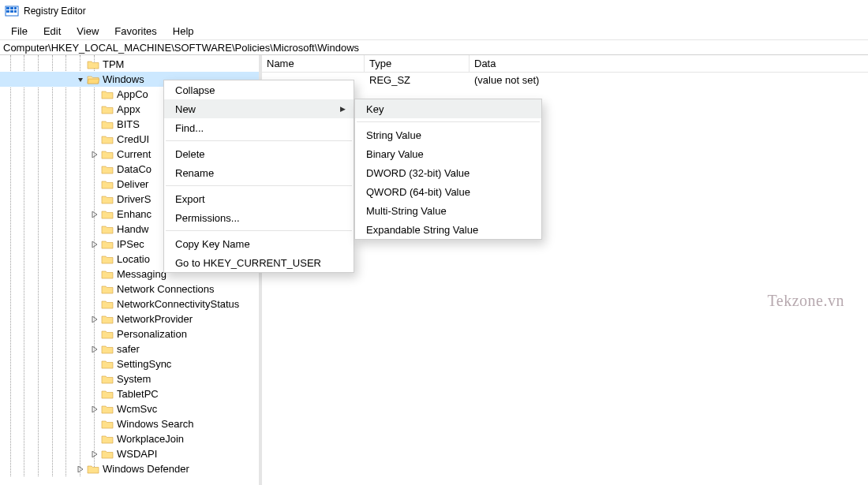 The height and width of the screenshot is (485, 868). I want to click on menu-view: View, so click(88, 32).